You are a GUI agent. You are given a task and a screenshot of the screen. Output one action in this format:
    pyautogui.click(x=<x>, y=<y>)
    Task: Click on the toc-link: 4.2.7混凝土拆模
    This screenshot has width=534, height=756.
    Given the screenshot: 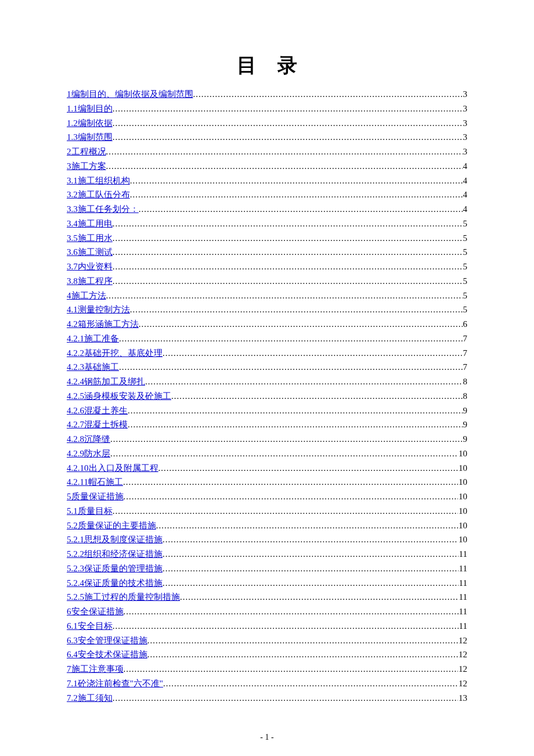 What is the action you would take?
    pyautogui.click(x=98, y=425)
    